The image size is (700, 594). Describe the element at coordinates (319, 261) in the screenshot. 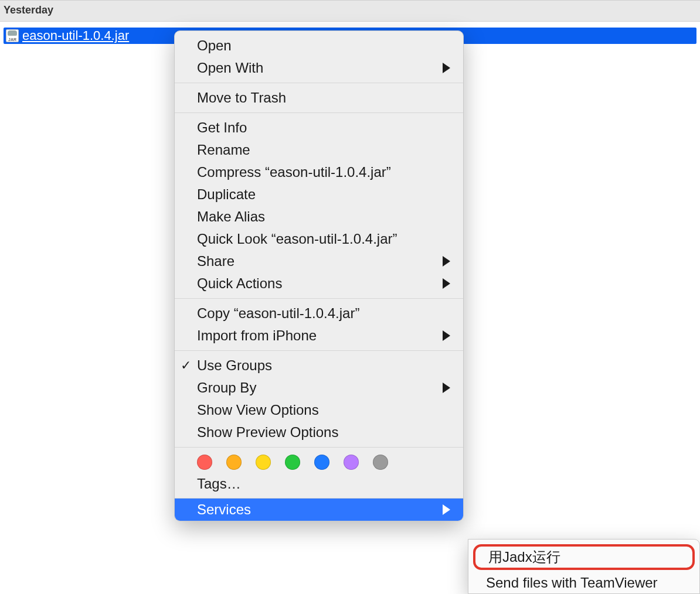

I see `menu-share: Share` at that location.